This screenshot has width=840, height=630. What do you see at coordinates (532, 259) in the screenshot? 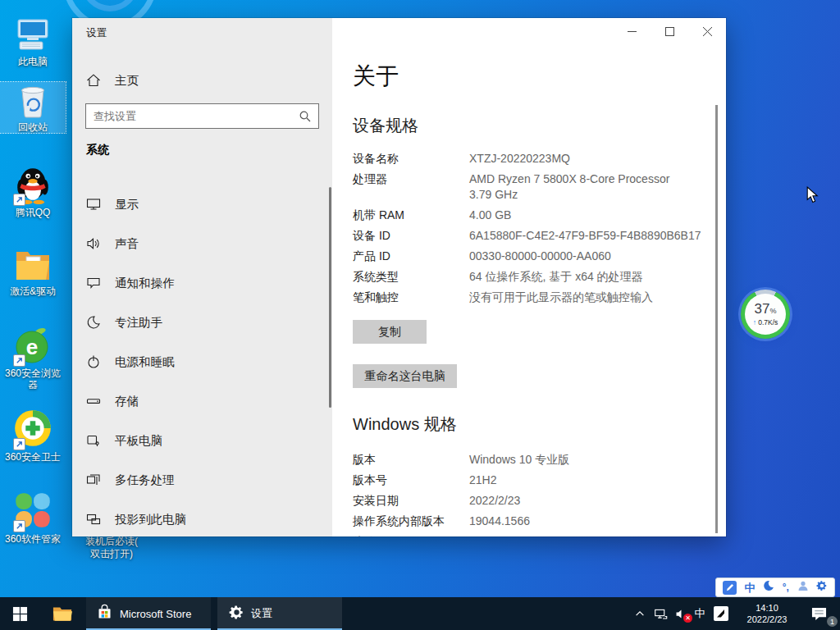
I see `spec-row-product-id: 产品 ID 00330-80000-00000-AA060` at bounding box center [532, 259].